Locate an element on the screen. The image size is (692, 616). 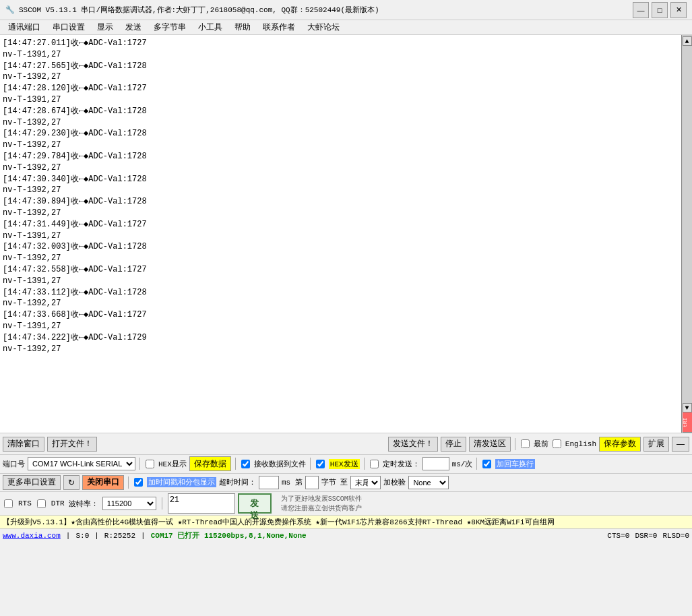
terminal-line: [14:47:32.003]收←◆ADC-Val:1728 is located at coordinates (341, 247).